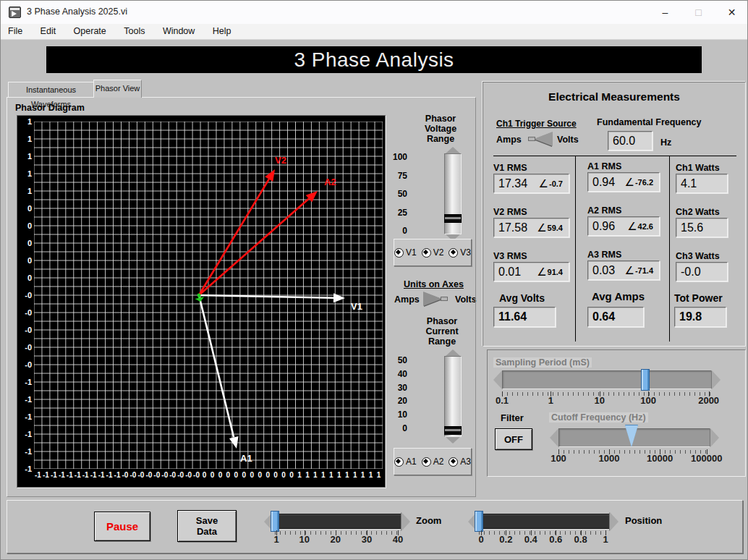  I want to click on zoom-slider-track, so click(337, 521).